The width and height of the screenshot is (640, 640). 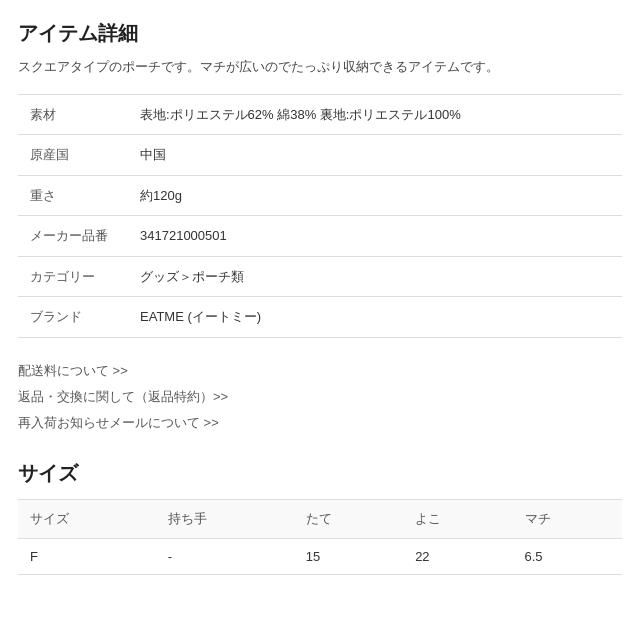 What do you see at coordinates (375, 196) in the screenshot?
I see `row-value: 約120g` at bounding box center [375, 196].